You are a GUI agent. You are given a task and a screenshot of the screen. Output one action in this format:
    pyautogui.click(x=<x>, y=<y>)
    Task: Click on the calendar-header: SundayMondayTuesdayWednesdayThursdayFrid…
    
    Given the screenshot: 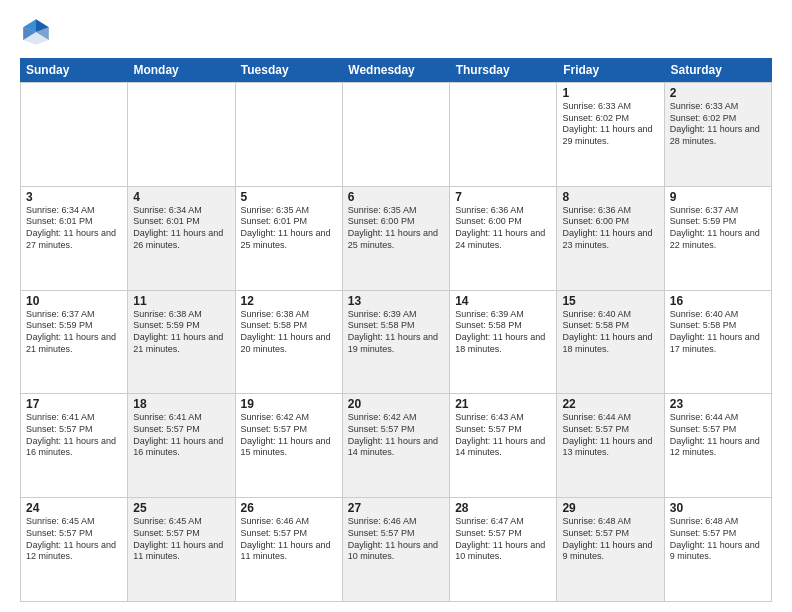 What is the action you would take?
    pyautogui.click(x=396, y=70)
    